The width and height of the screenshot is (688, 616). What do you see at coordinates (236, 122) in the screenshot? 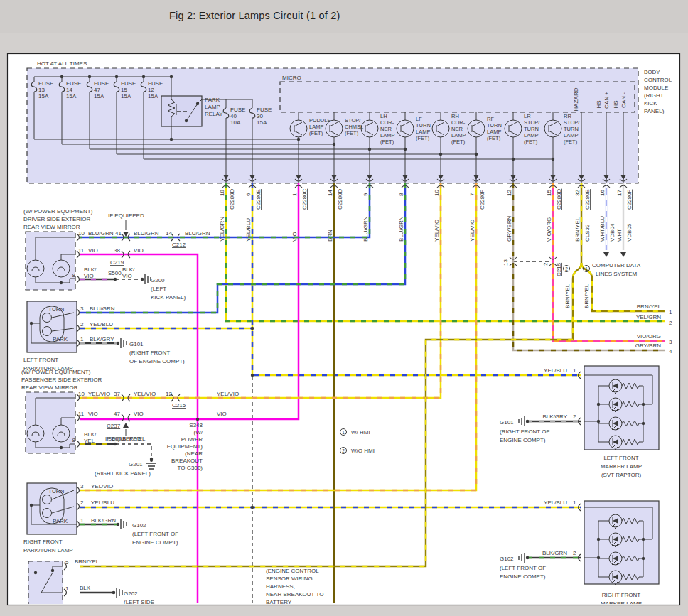
I see `fuse-label: 10A` at bounding box center [236, 122].